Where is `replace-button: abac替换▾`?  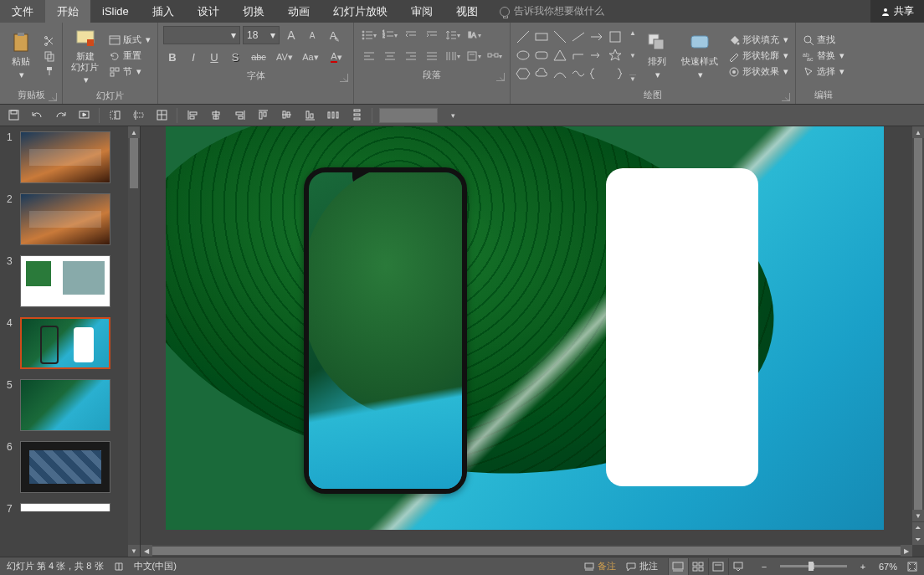 replace-button: abac替换▾ is located at coordinates (824, 55).